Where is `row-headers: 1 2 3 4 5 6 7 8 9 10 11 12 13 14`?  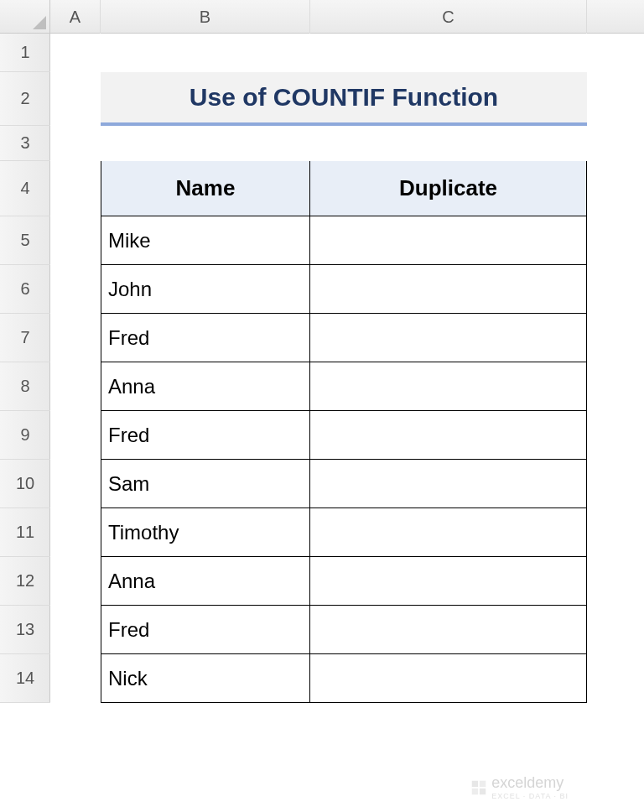 row-headers: 1 2 3 4 5 6 7 8 9 10 11 12 13 14 is located at coordinates (25, 368).